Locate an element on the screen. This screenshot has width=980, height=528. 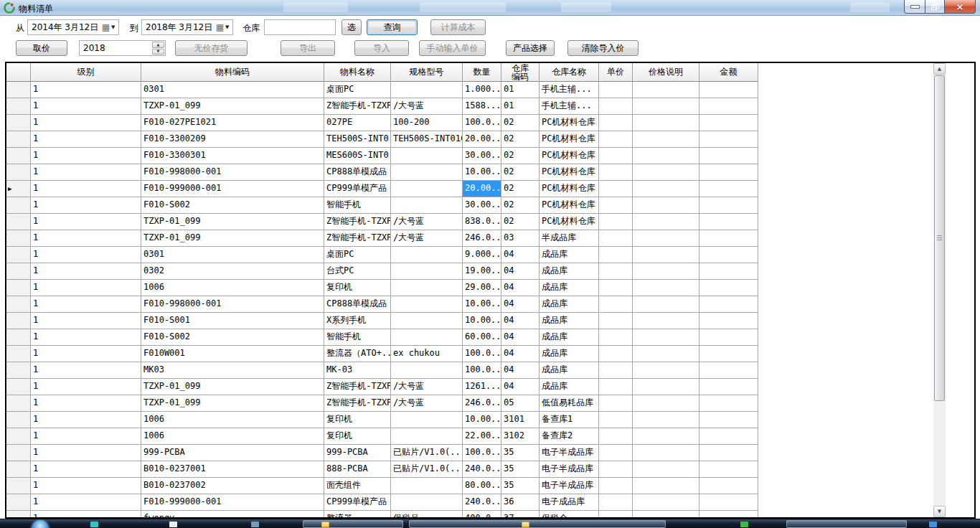
cell-qty: 80.00... is located at coordinates (482, 486).